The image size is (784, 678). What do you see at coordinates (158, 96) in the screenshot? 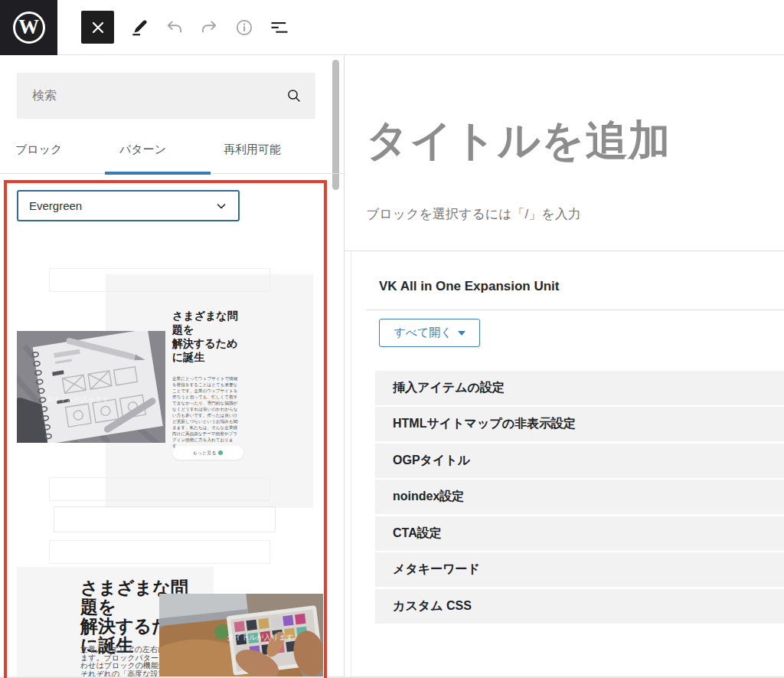
I see `search-input` at bounding box center [158, 96].